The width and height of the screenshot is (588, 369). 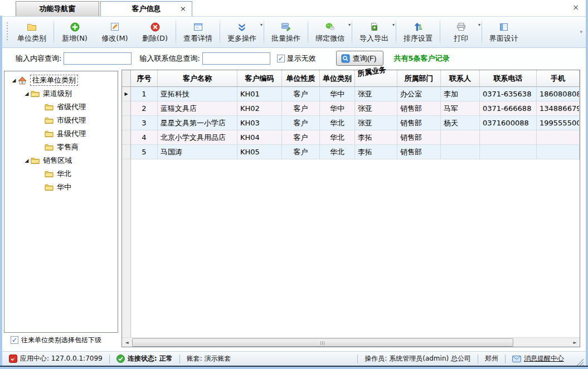 I want to click on scroll-left-icon: ◄, so click(x=127, y=342).